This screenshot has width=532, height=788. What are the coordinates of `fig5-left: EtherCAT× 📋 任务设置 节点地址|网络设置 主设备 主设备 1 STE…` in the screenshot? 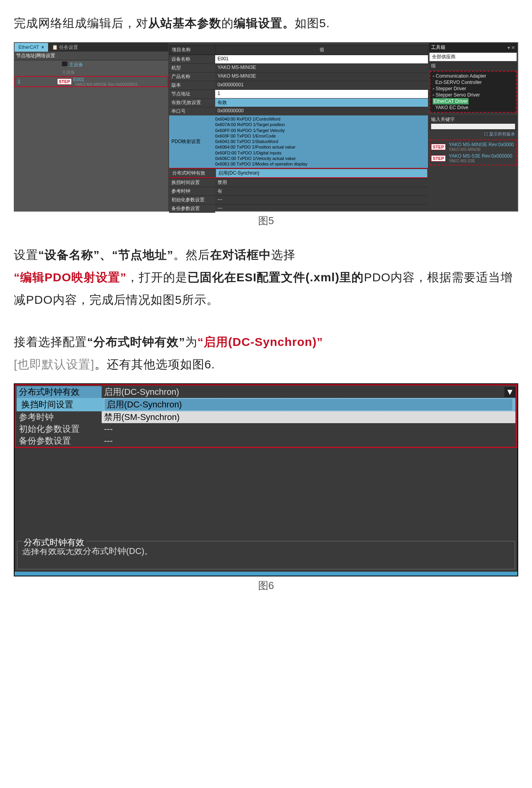 It's located at (91, 127).